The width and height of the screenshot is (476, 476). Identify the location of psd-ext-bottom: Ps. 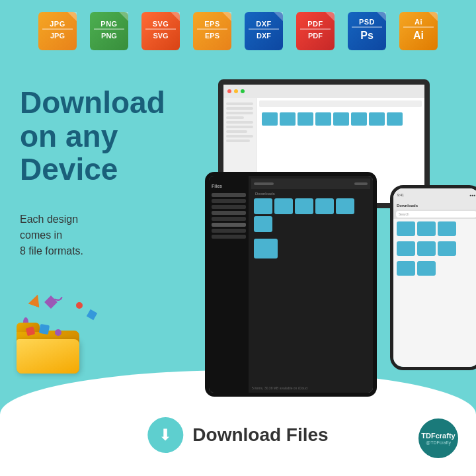
(367, 36).